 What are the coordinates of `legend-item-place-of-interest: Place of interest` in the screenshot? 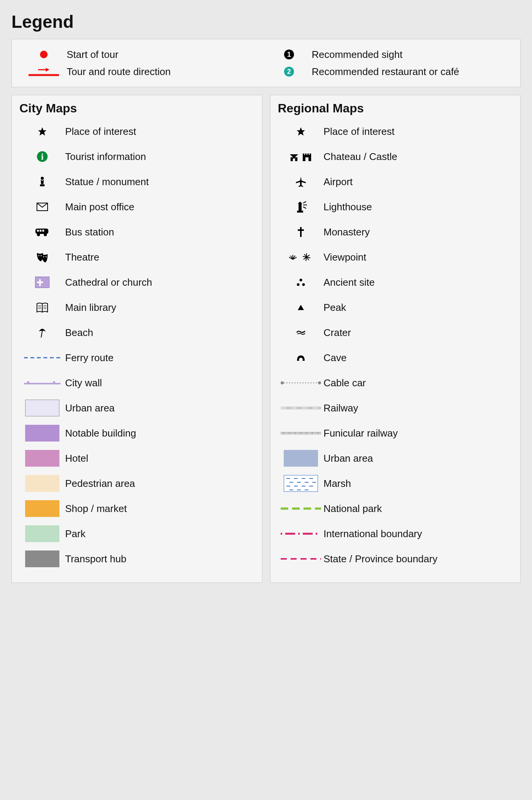 It's located at (137, 131).